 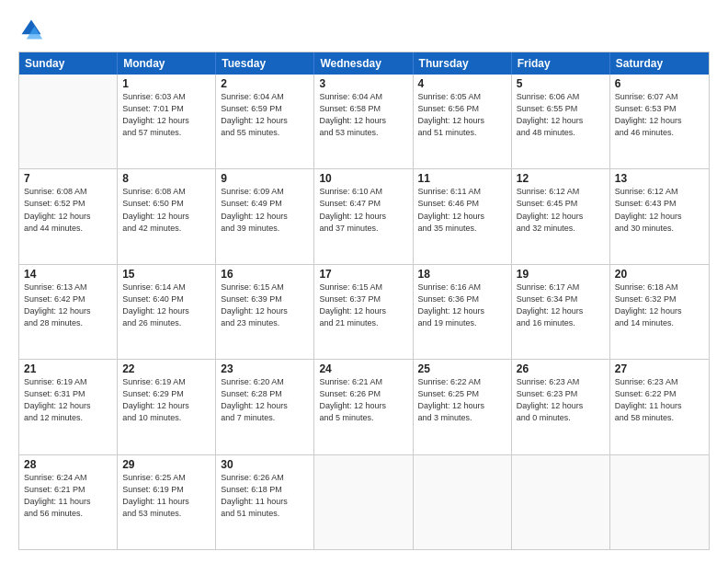 What do you see at coordinates (166, 210) in the screenshot?
I see `day-info: Sunrise: 6:08 AM Sunset: 6:50 PM Dayligh…` at bounding box center [166, 210].